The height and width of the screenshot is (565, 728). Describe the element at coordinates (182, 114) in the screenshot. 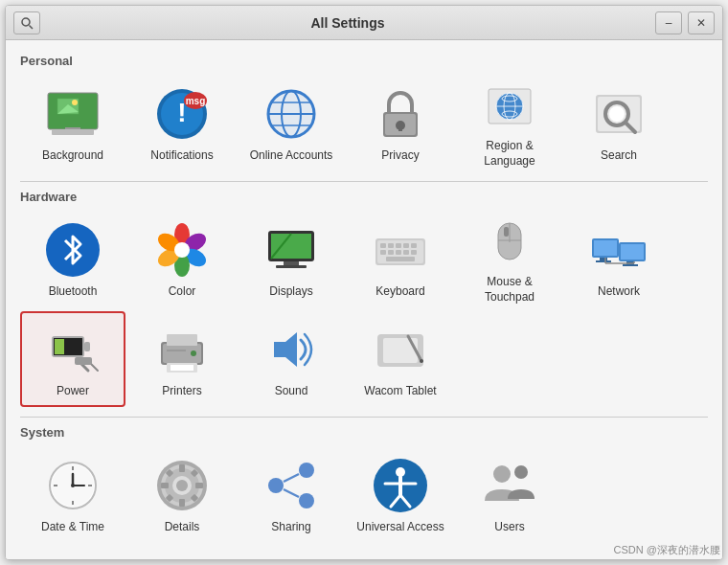

I see `notifications-icon: ! msg` at that location.